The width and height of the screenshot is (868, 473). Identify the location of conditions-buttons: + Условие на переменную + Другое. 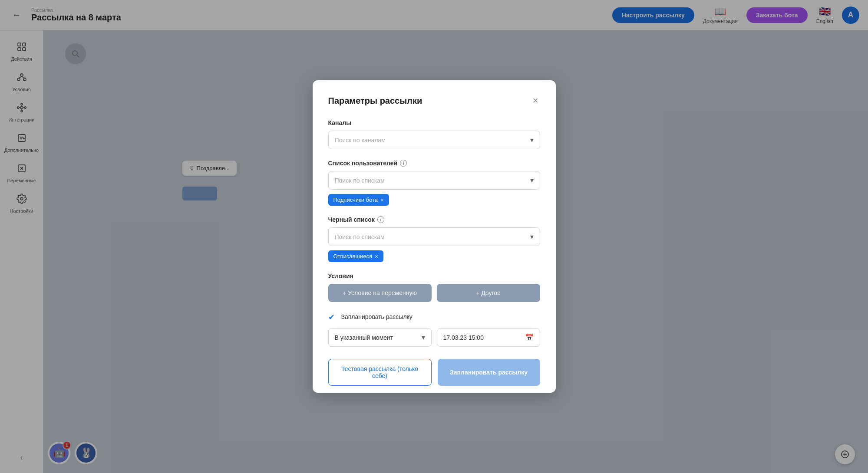
(434, 293).